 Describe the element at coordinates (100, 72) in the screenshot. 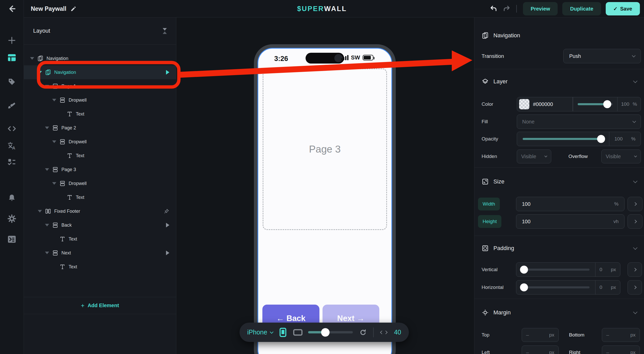

I see `tree-item-navigation-selected: Navigation` at that location.